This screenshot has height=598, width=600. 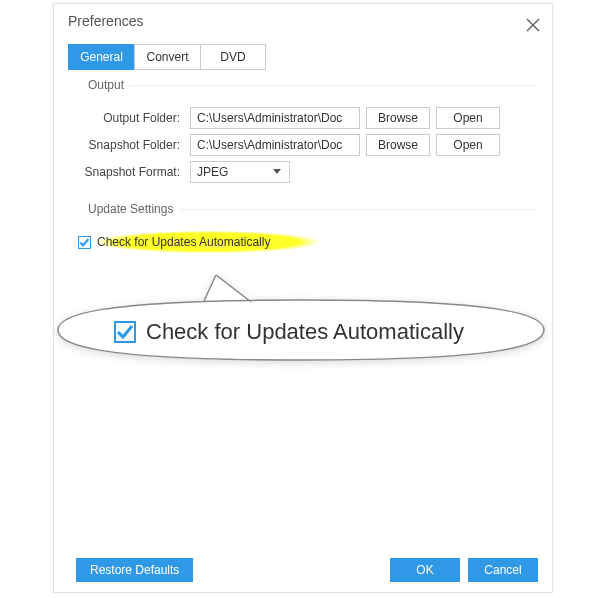 I want to click on update-group: Update Settings Check for Updates Automa…, so click(x=303, y=231).